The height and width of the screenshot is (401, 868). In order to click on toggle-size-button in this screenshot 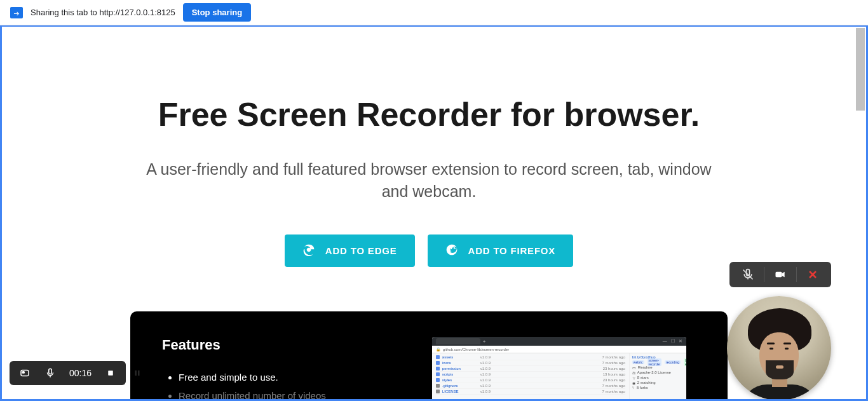, I will do `click(25, 373)`.